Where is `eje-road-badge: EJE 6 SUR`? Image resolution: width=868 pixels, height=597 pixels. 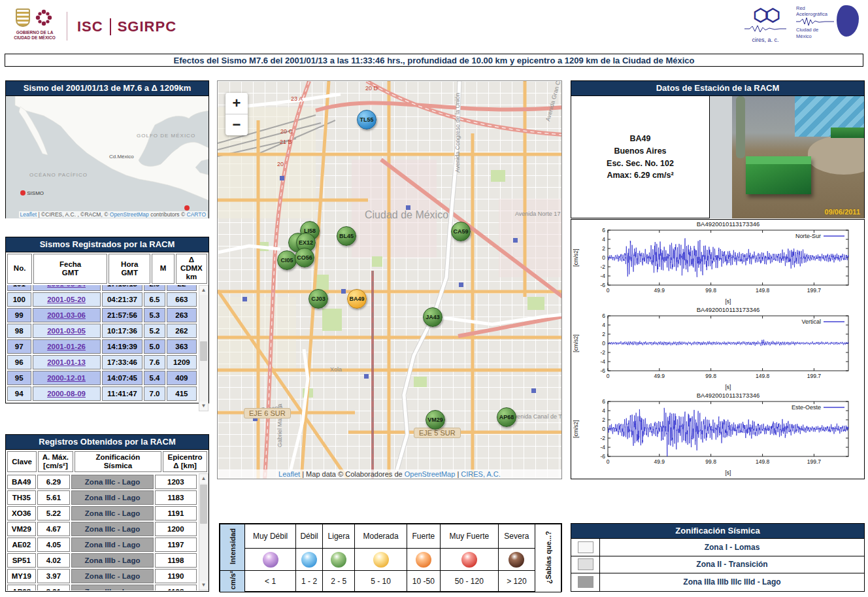 eje-road-badge: EJE 6 SUR is located at coordinates (267, 413).